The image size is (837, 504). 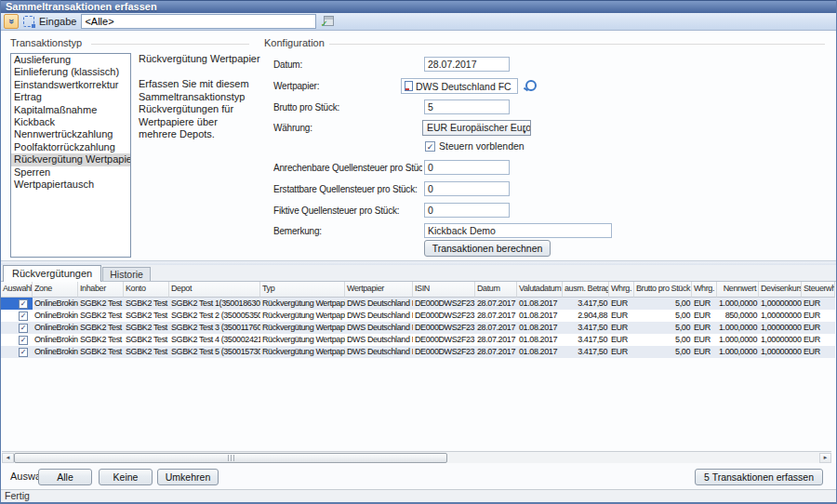 What do you see at coordinates (663, 290) in the screenshot?
I see `column-header: Brutto pro Stück` at bounding box center [663, 290].